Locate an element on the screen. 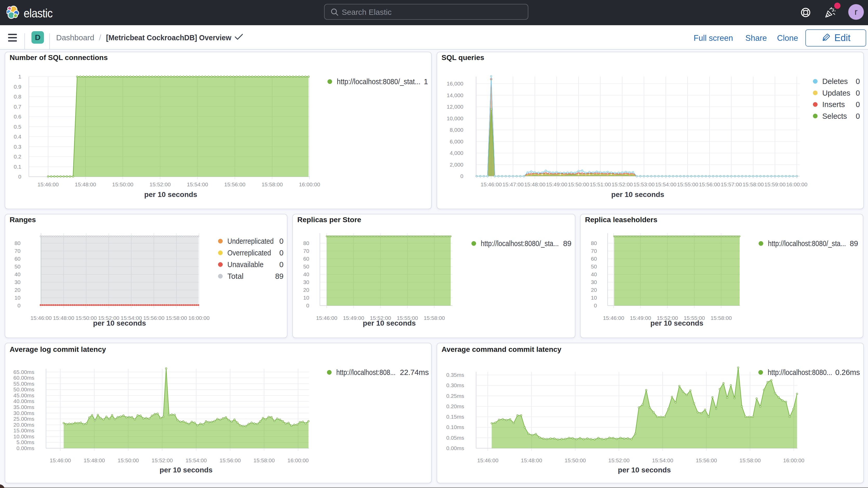 This screenshot has height=488, width=868. svg-text: 40 is located at coordinates (306, 274).